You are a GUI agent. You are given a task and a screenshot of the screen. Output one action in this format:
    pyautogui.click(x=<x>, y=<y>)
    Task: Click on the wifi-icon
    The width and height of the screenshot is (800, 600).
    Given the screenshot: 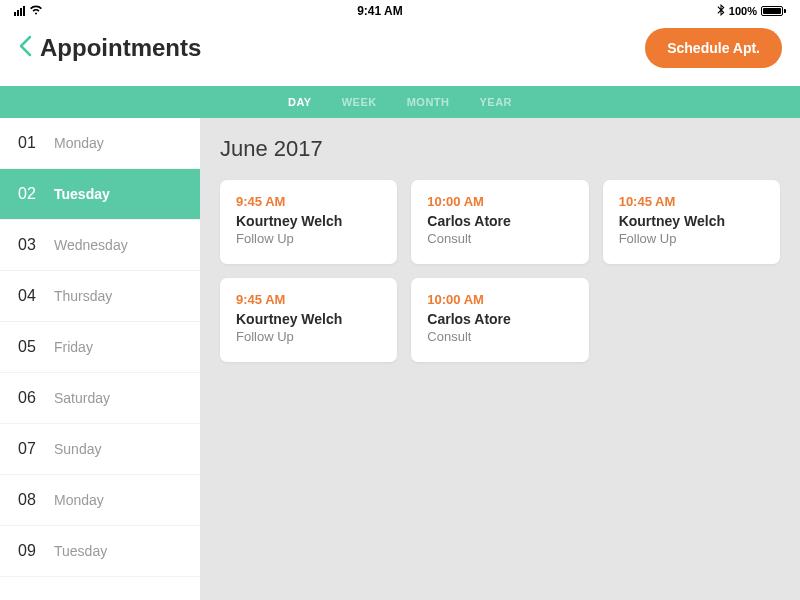 What is the action you would take?
    pyautogui.click(x=36, y=11)
    